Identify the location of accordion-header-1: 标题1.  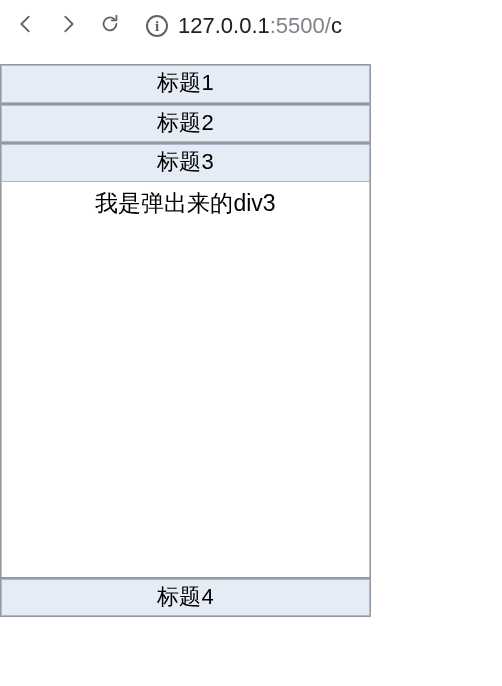
(186, 84).